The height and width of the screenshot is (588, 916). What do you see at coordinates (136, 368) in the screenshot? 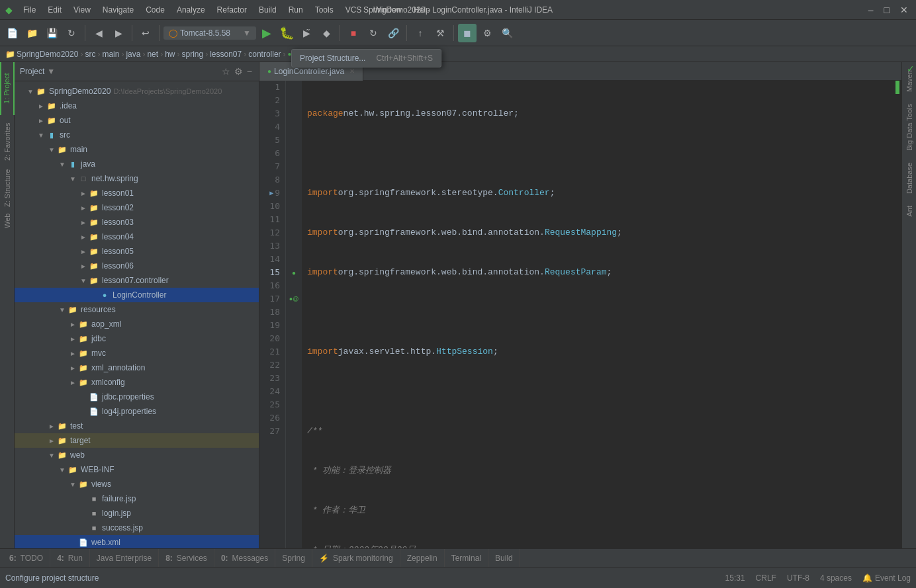
I see `tree-xml-annotation: ► 📁 xml_annotation` at bounding box center [136, 368].